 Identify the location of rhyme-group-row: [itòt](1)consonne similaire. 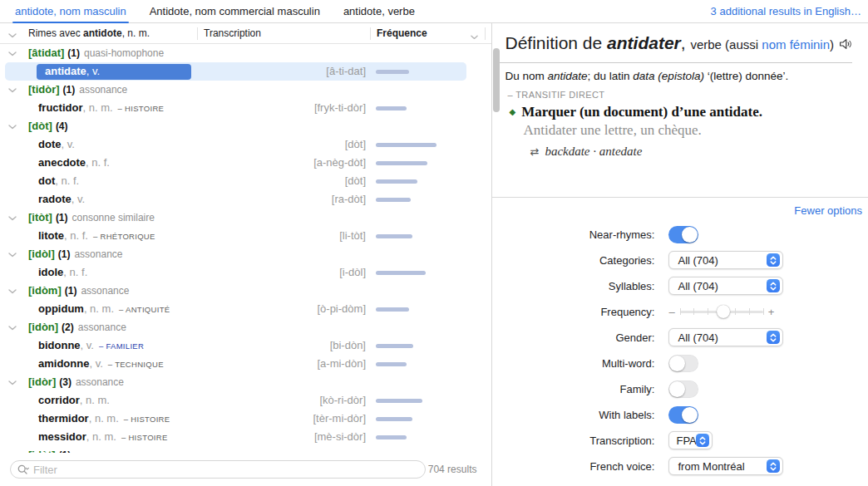
(246, 218).